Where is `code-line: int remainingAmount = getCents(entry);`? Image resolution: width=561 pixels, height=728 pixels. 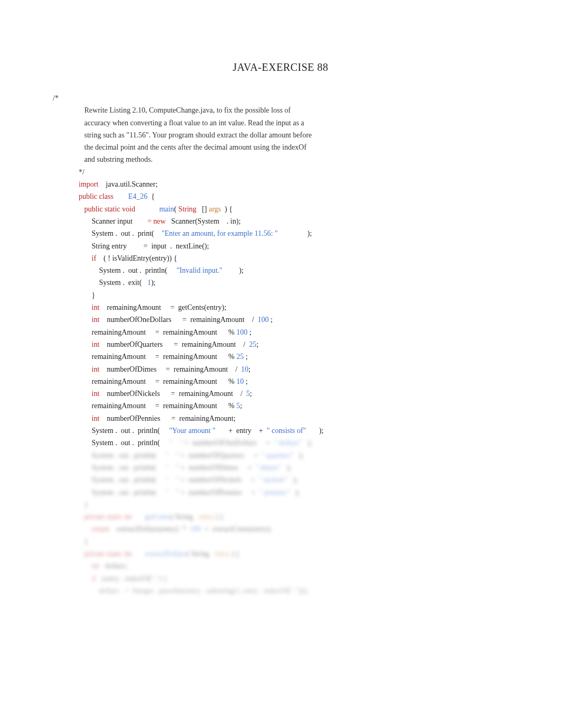 code-line: int remainingAmount = getCents(entry); is located at coordinates (139, 308).